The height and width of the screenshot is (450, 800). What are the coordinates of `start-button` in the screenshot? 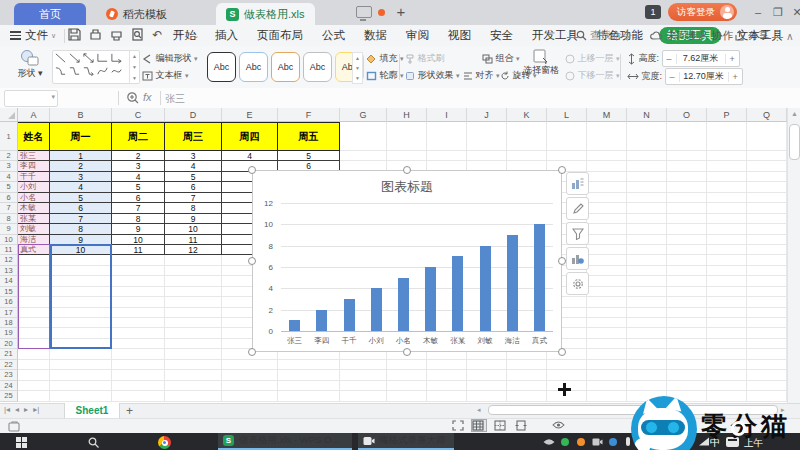 It's located at (22, 442).